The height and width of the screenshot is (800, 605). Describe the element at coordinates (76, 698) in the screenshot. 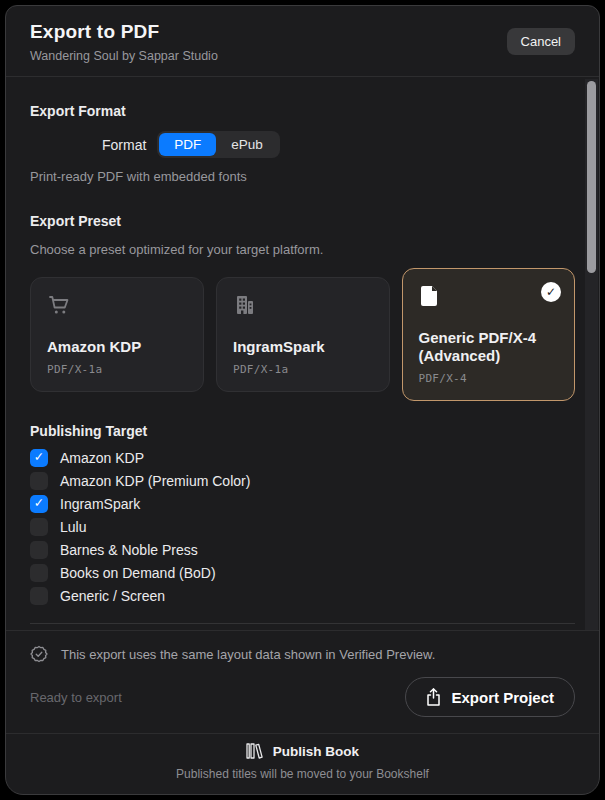

I see `export-status-text: Ready to export` at that location.